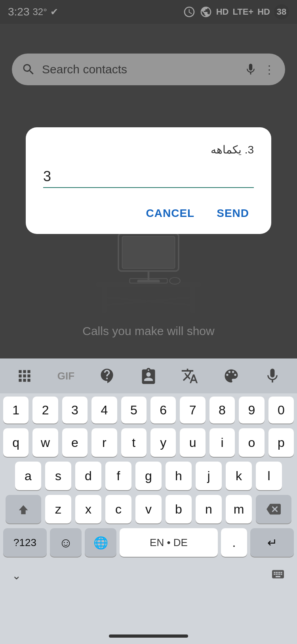 This screenshot has width=297, height=644. I want to click on key-l: l, so click(269, 476).